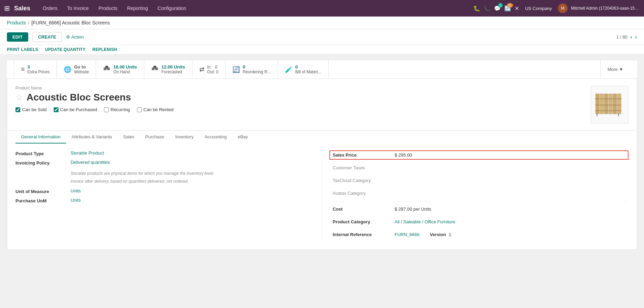 This screenshot has height=308, width=644. Describe the element at coordinates (615, 70) in the screenshot. I see `more-button: More ▼` at that location.